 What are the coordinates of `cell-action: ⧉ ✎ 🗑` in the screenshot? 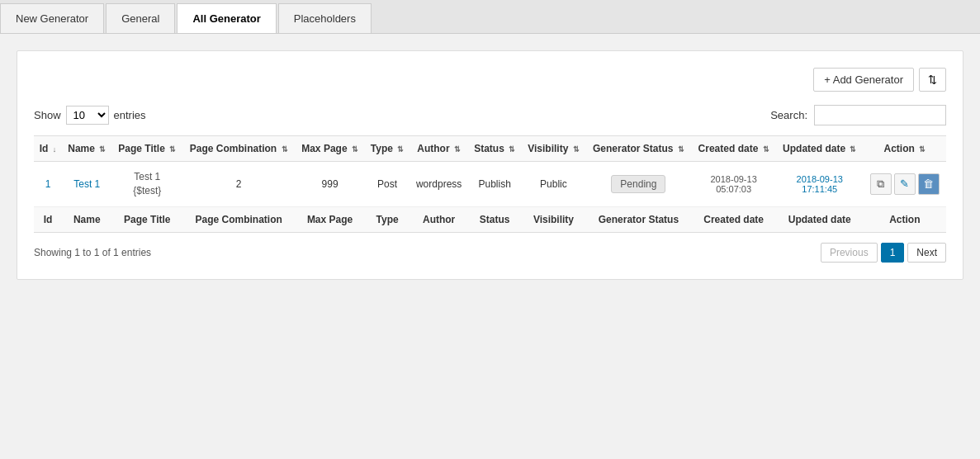 It's located at (905, 185).